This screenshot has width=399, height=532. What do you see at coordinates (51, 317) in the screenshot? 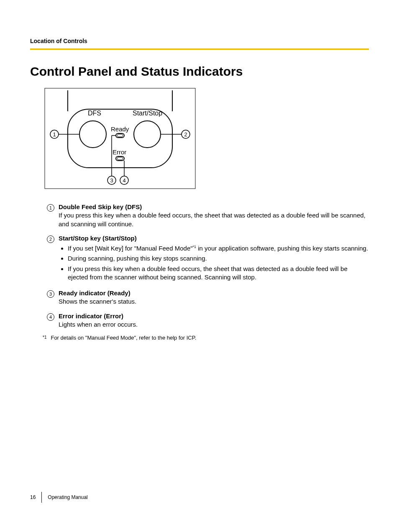
I see `item-number: 4` at bounding box center [51, 317].